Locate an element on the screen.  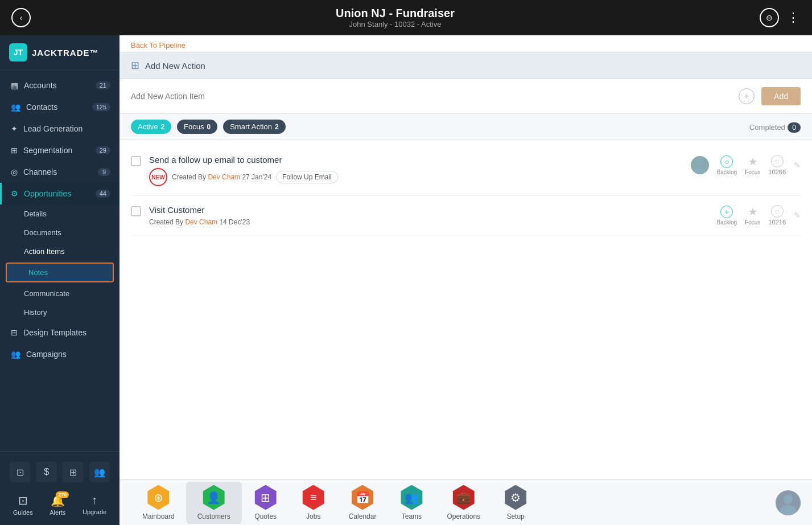
sidebar-icon-1: ⊡ is located at coordinates (20, 472).